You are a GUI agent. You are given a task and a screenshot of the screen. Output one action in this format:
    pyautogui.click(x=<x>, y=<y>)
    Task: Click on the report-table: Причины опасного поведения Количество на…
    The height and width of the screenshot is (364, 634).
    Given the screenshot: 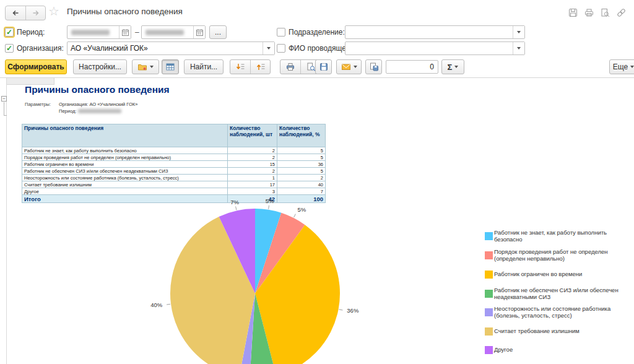 What is the action you would take?
    pyautogui.click(x=173, y=163)
    